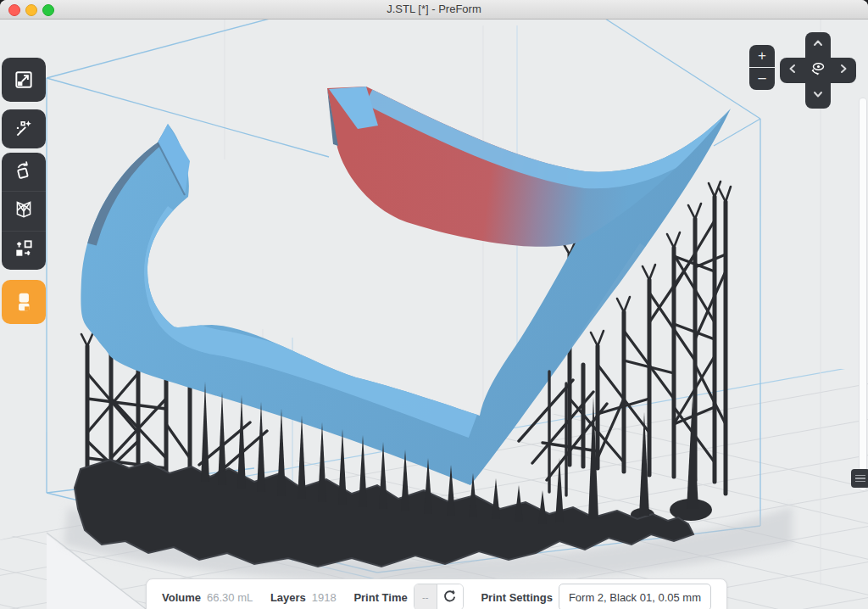 The height and width of the screenshot is (609, 868). Describe the element at coordinates (230, 597) in the screenshot. I see `volume-value: 66.30 mL` at that location.